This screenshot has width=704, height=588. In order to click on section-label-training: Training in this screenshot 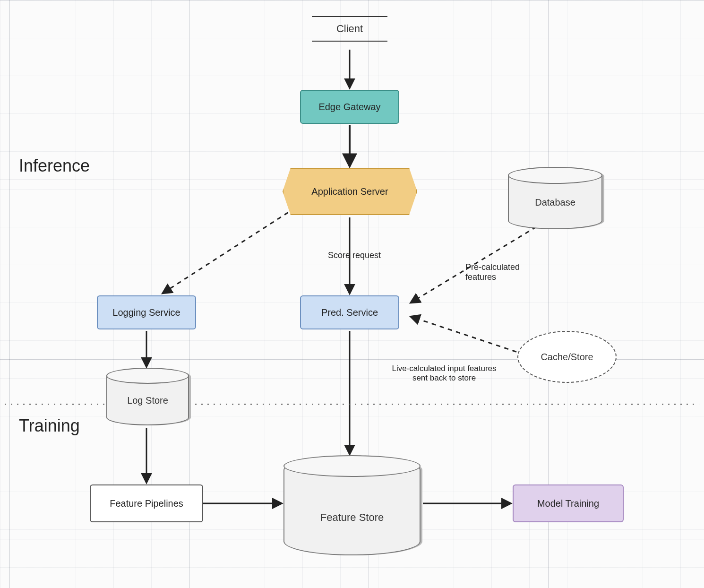, I will do `click(49, 426)`.